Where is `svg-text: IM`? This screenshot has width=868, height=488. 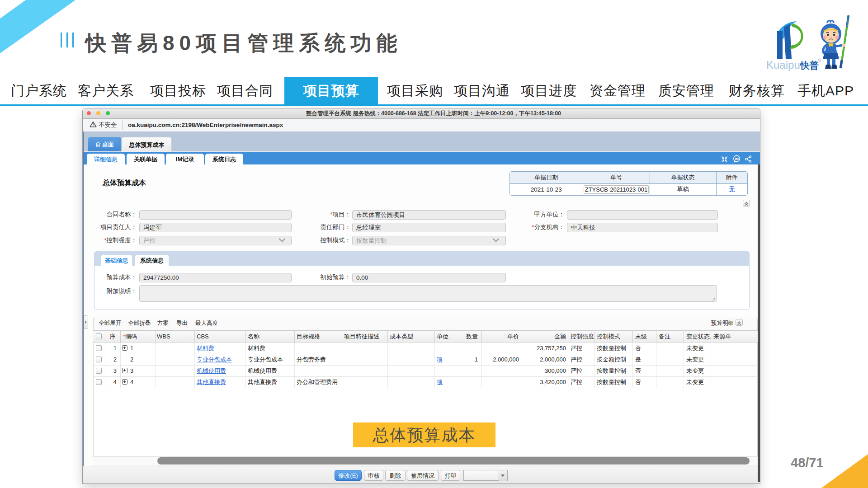 svg-text: IM is located at coordinates (737, 159).